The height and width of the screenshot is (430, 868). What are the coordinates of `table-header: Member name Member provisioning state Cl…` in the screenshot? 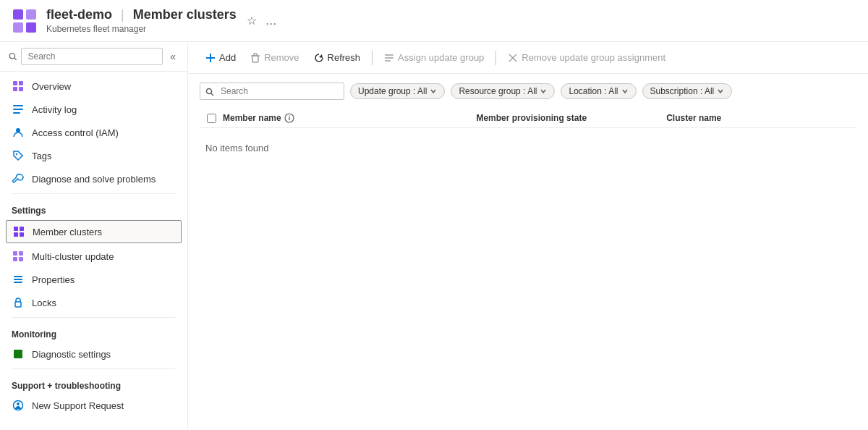 It's located at (528, 119).